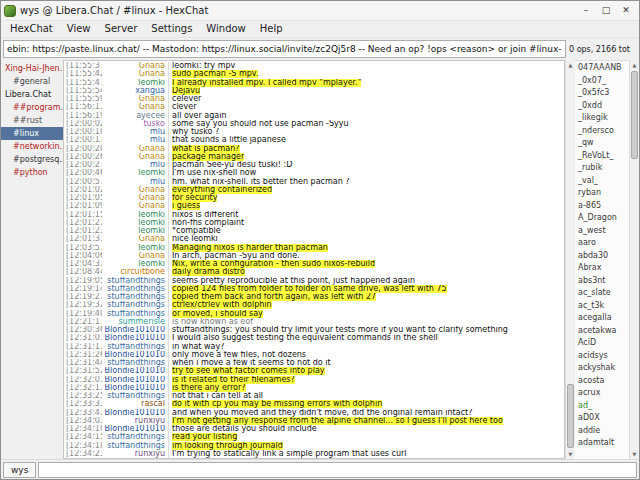  I want to click on timestamp: [11:55:37], so click(83, 66).